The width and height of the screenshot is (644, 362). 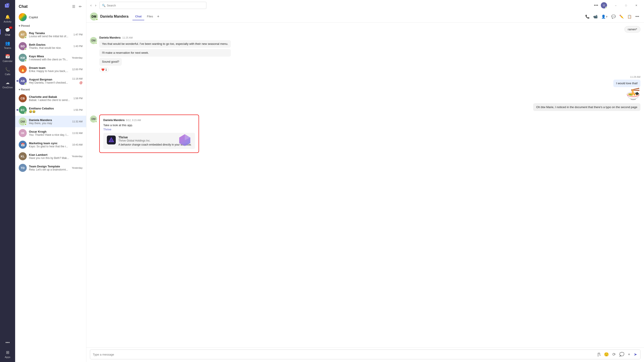 I want to click on nav-item-teams: 👥 Teams, so click(x=8, y=45).